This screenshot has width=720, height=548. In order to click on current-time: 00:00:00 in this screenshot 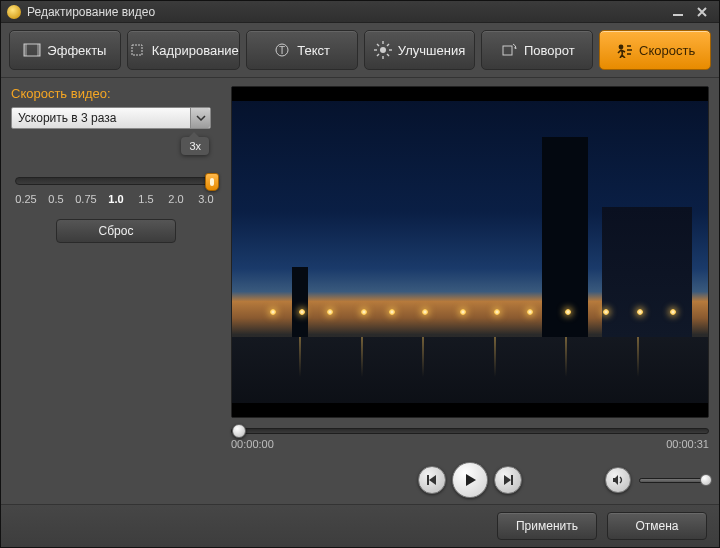, I will do `click(252, 444)`.